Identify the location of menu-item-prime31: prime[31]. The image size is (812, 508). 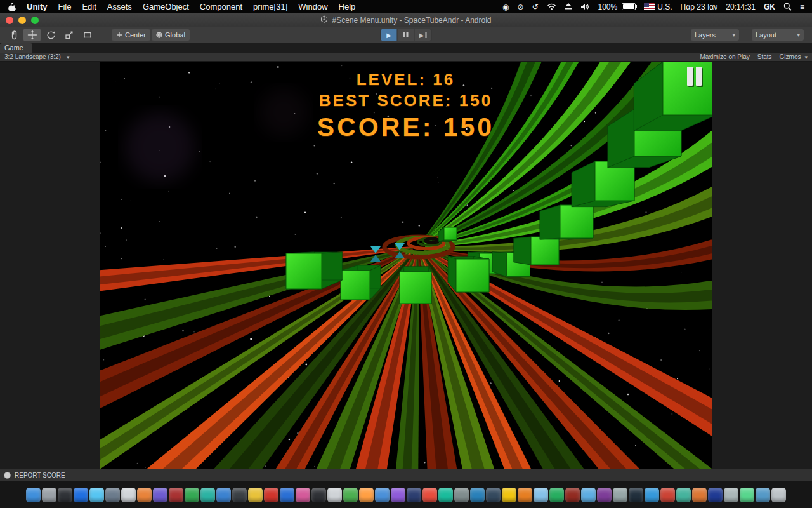
(270, 6).